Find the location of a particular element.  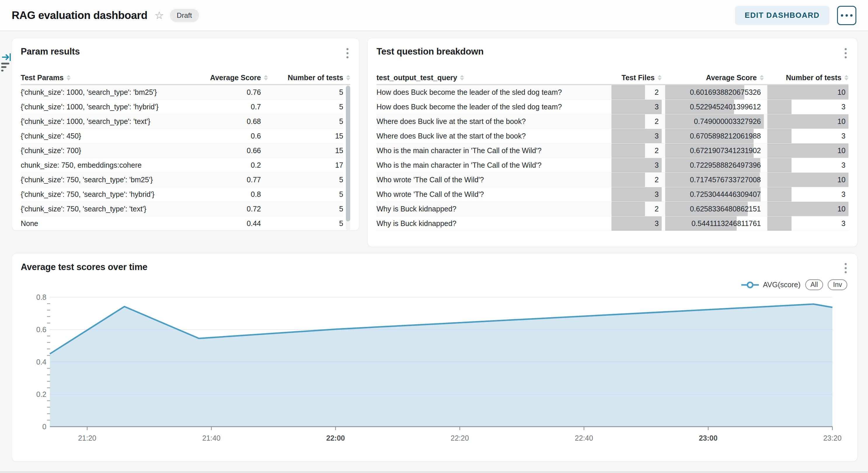

scrollbar-thumb is located at coordinates (348, 154).